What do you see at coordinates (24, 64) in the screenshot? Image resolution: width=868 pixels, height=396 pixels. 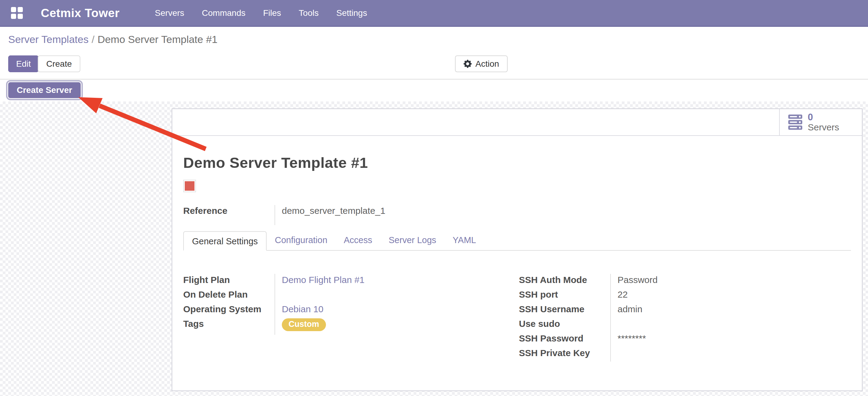 I see `edit-button: Edit` at bounding box center [24, 64].